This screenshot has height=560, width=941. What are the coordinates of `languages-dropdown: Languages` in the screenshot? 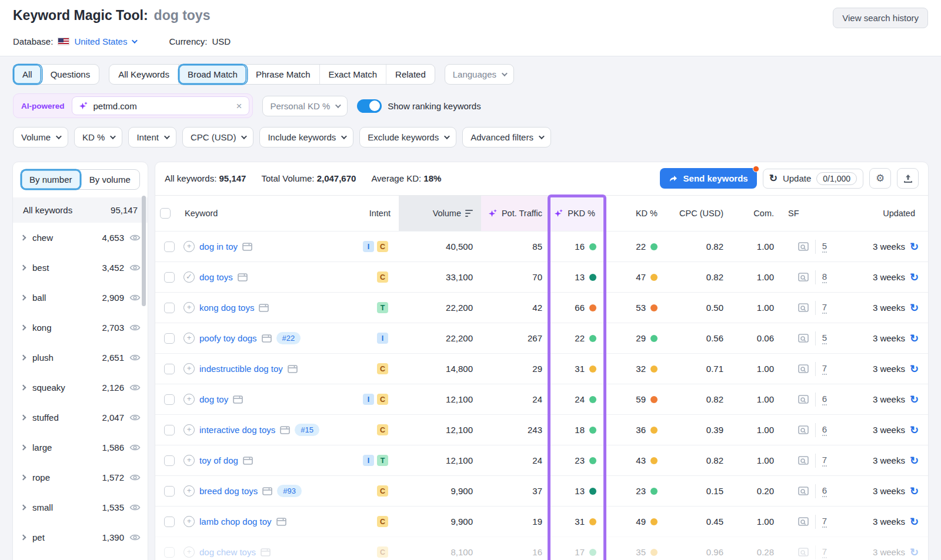 It's located at (479, 74).